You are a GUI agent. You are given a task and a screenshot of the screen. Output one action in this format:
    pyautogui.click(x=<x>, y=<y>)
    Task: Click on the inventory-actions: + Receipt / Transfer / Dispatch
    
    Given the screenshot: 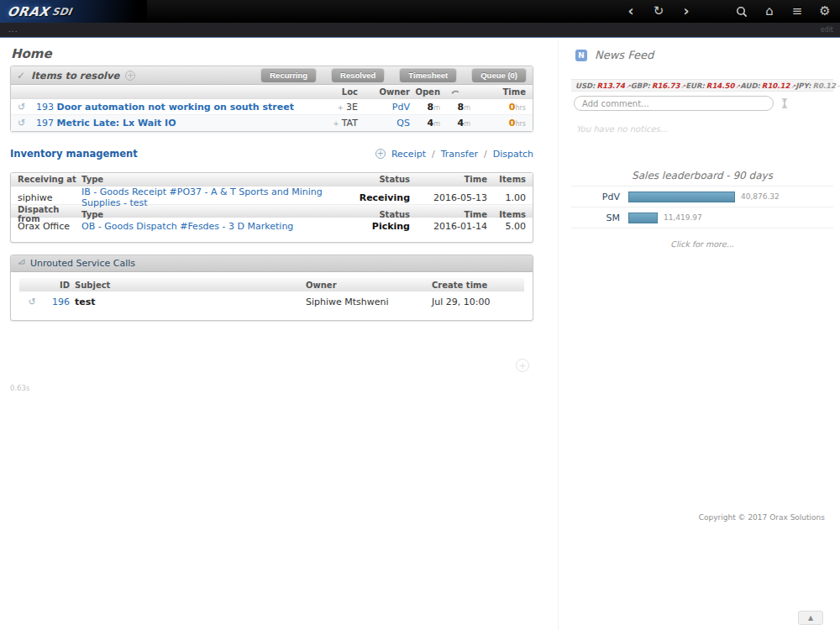 What is the action you would take?
    pyautogui.click(x=454, y=155)
    